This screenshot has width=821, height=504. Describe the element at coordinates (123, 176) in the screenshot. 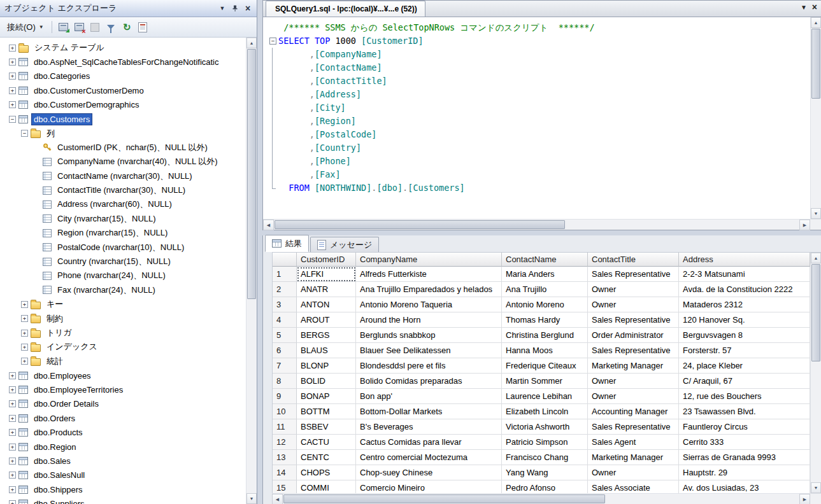

I see `tree-item: +ContactName (nvarchar(30)、NULL)` at that location.